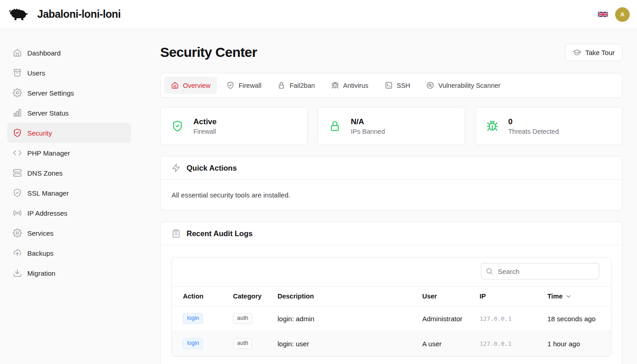 The height and width of the screenshot is (364, 637). Describe the element at coordinates (350, 344) in the screenshot. I see `log-description: login: user` at that location.